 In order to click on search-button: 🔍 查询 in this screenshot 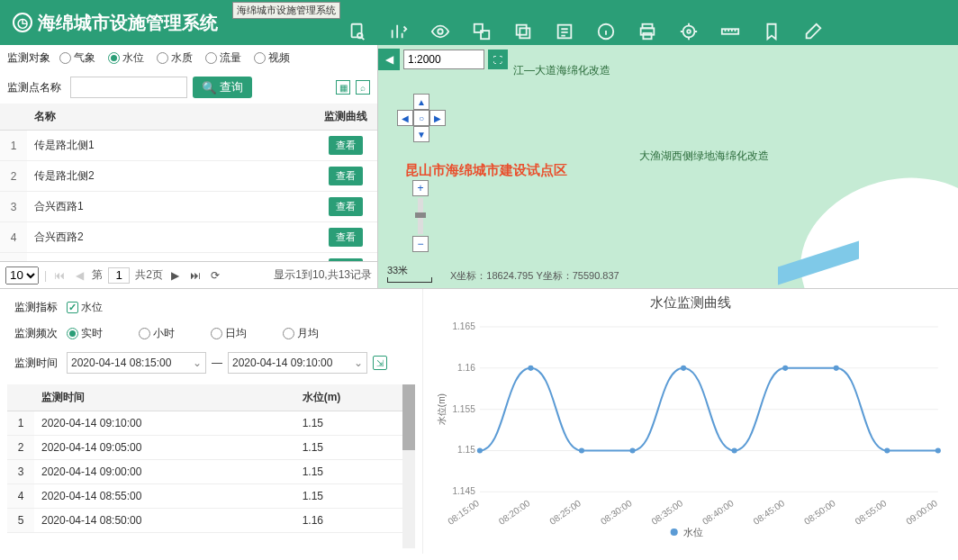, I will do `click(222, 87)`.